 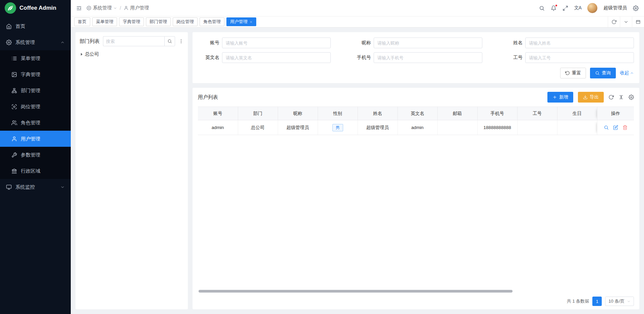 I want to click on query-button-label: 查询, so click(x=606, y=73).